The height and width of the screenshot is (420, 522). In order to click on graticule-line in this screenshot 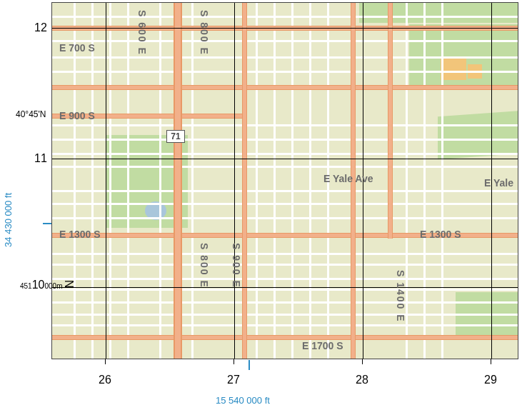, I will do `click(285, 29)`.